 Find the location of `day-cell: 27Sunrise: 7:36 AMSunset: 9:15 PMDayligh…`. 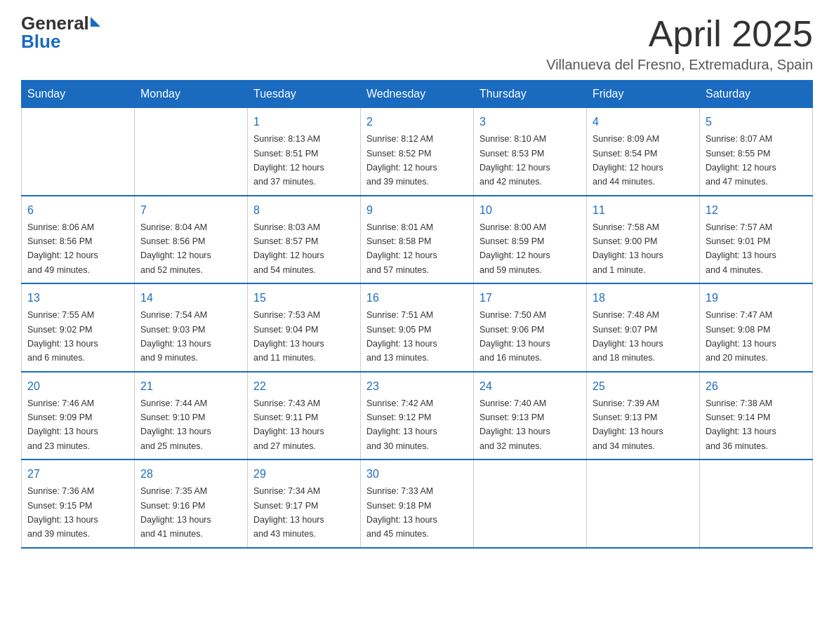

day-cell: 27Sunrise: 7:36 AMSunset: 9:15 PMDayligh… is located at coordinates (79, 504).